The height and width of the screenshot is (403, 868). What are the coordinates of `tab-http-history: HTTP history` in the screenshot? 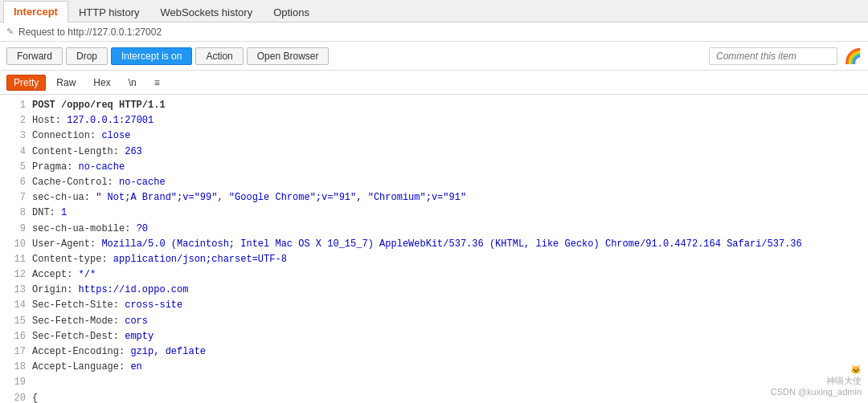 It's located at (109, 12).